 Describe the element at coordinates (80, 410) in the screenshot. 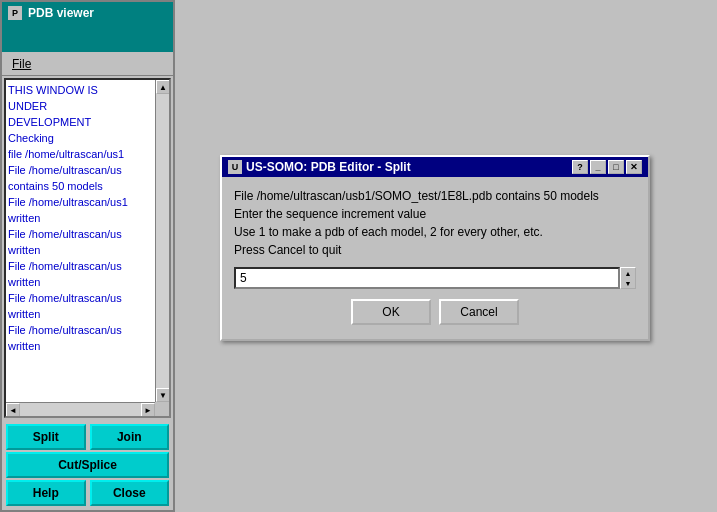

I see `scroll-track-horizontal` at that location.